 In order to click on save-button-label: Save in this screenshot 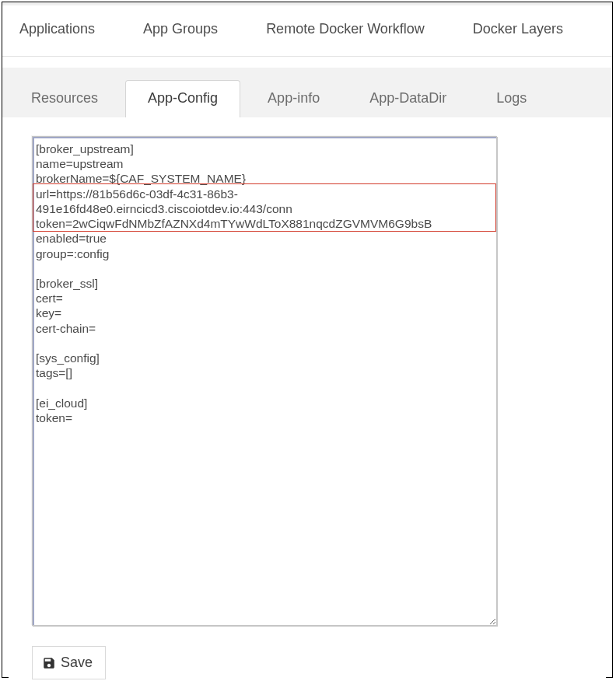, I will do `click(76, 662)`.